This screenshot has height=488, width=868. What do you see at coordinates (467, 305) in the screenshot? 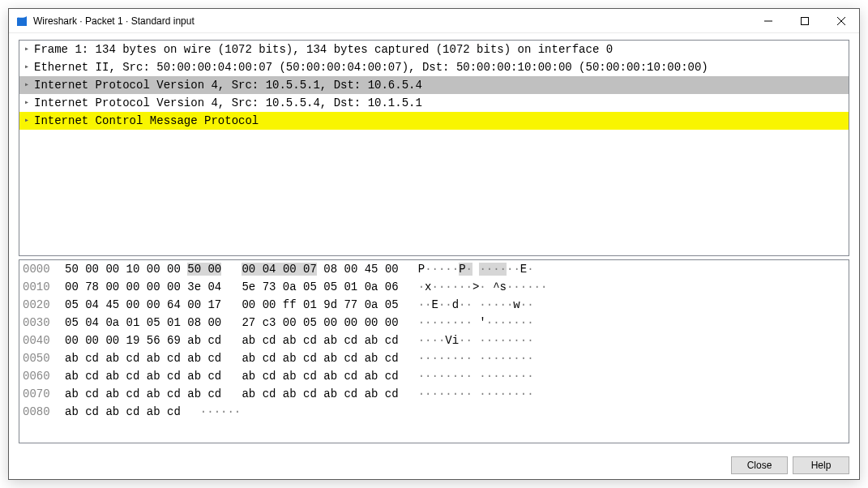
I see `hex-ascii: ··E··d·· ·····w··` at bounding box center [467, 305].